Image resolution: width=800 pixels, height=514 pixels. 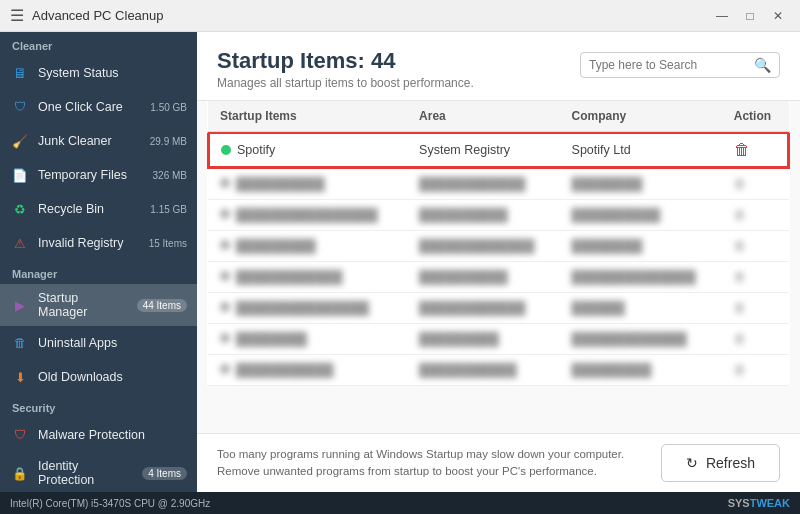 I want to click on table-row: ███████████████ ████████████ ██████ 🗑, so click(x=498, y=308).